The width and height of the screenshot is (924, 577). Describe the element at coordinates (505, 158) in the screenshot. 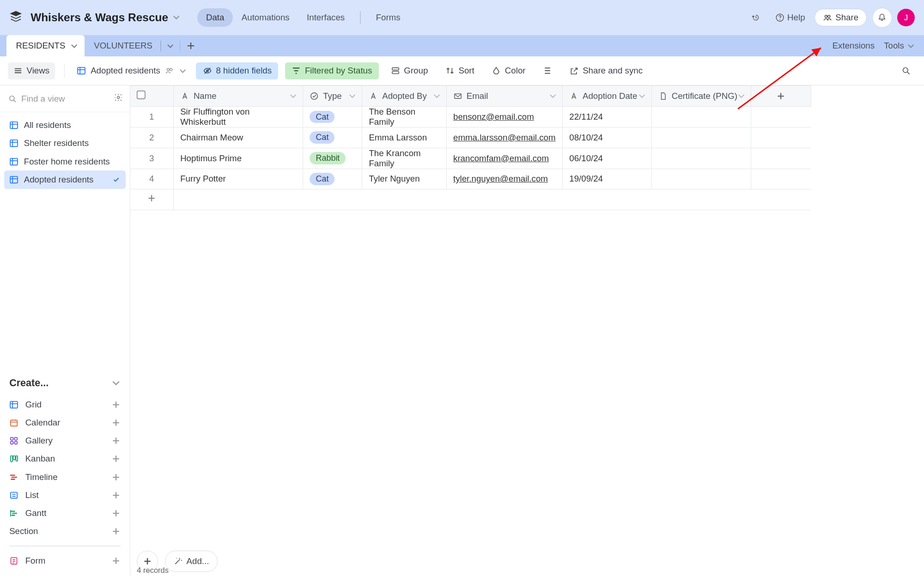

I see `cell-email: krancomfam@email.com` at that location.